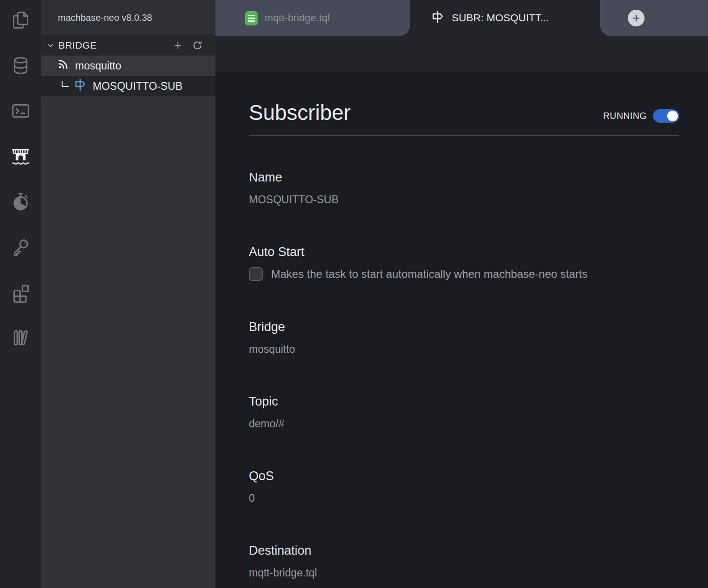 This screenshot has width=708, height=588. What do you see at coordinates (464, 401) in the screenshot?
I see `field-label: Topic` at bounding box center [464, 401].